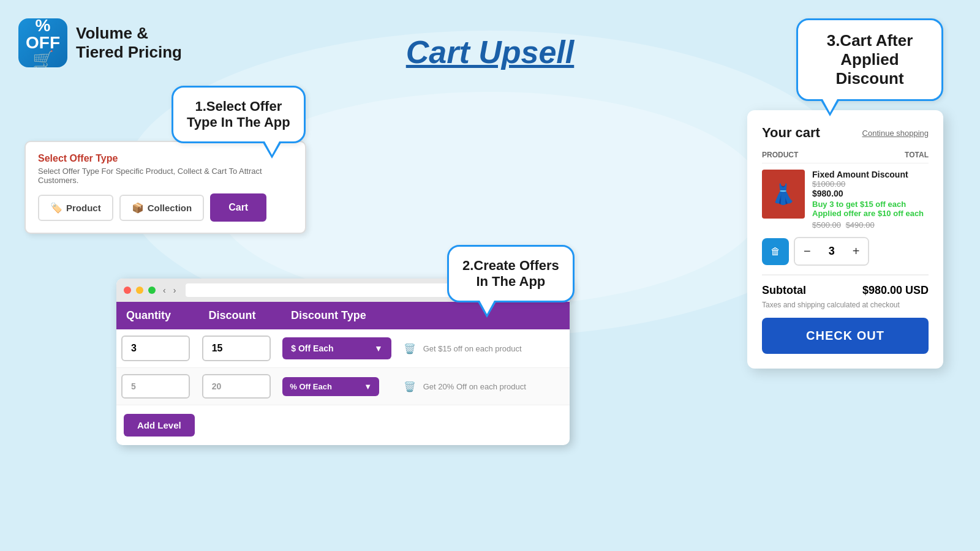 This screenshot has height=551, width=980. I want to click on offer-btn-cart: Cart, so click(238, 208).